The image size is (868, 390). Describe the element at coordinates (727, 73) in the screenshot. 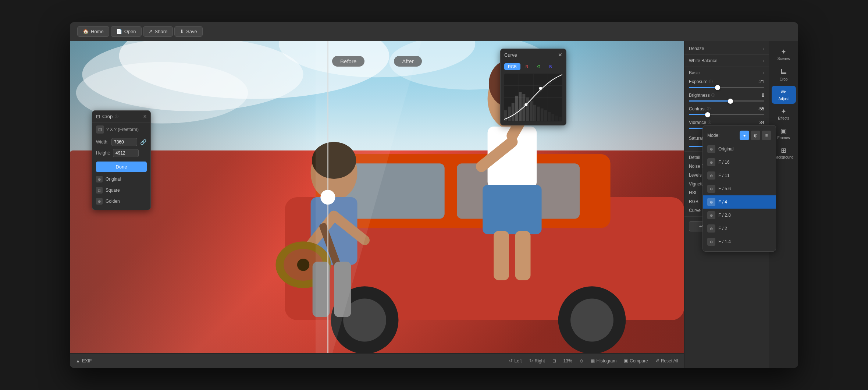

I see `basic-row: Basic ›` at that location.